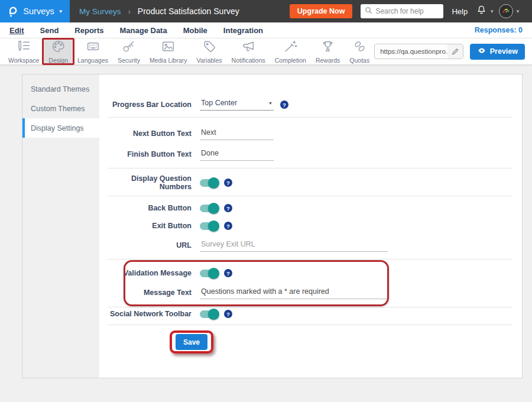 The height and width of the screenshot is (402, 532). What do you see at coordinates (143, 31) in the screenshot?
I see `nav-item-manage-data: Manage Data` at bounding box center [143, 31].